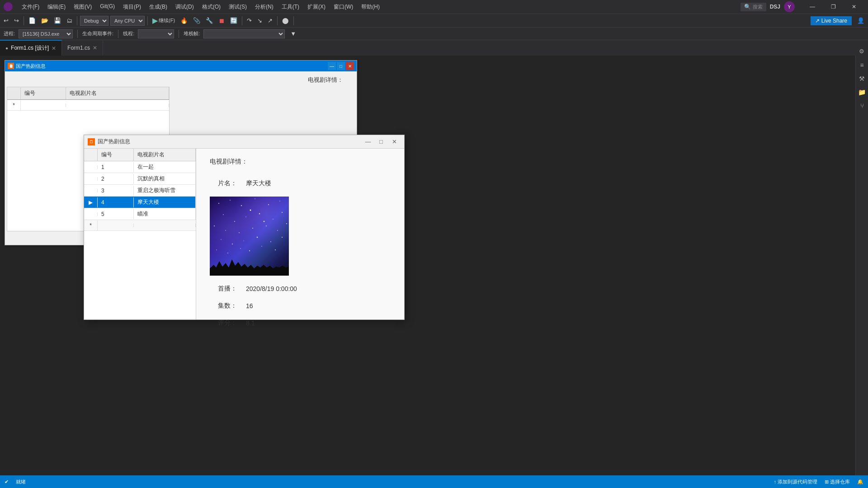 The width and height of the screenshot is (868, 488). I want to click on grid-row-5: 5 瞄准, so click(140, 214).